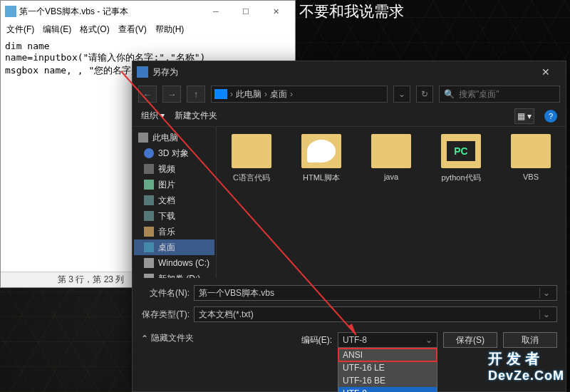 Image resolution: width=570 pixels, height=392 pixels. I want to click on filename-label: 文件名(N):, so click(167, 294).